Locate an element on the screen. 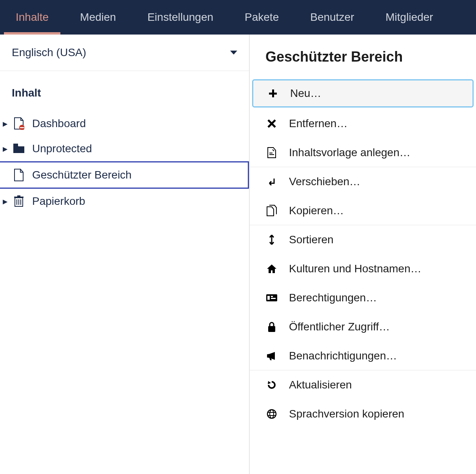 The width and height of the screenshot is (476, 474). ctx-item-label: Kulturen und Hostnamen… is located at coordinates (355, 269).